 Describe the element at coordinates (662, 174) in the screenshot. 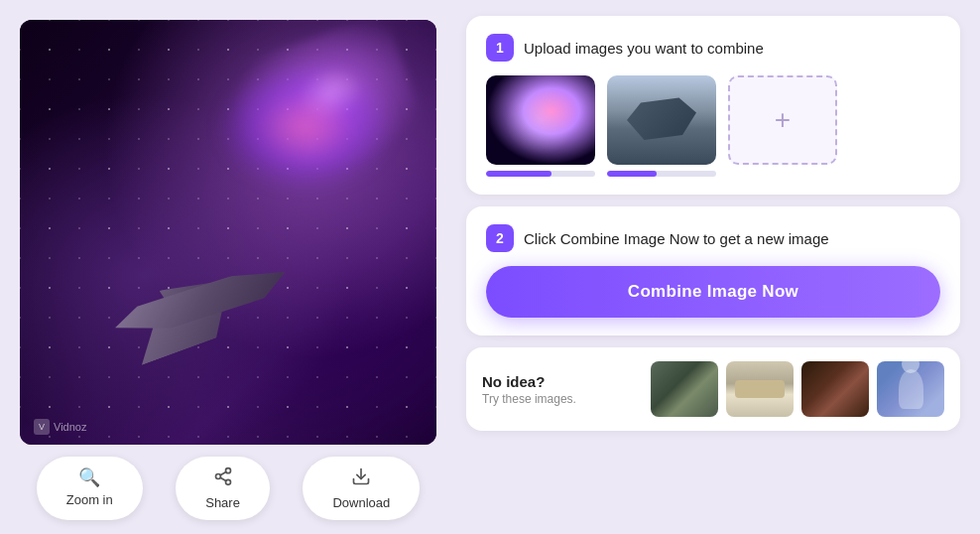

I see `image2-progress-bar` at that location.